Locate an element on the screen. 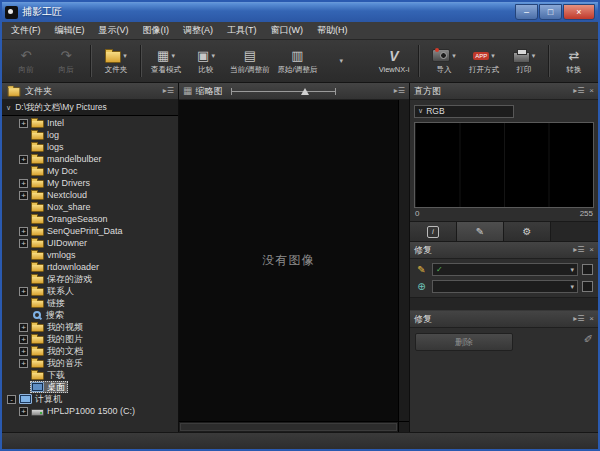  tree-item: +mandelbulber is located at coordinates (90, 159).